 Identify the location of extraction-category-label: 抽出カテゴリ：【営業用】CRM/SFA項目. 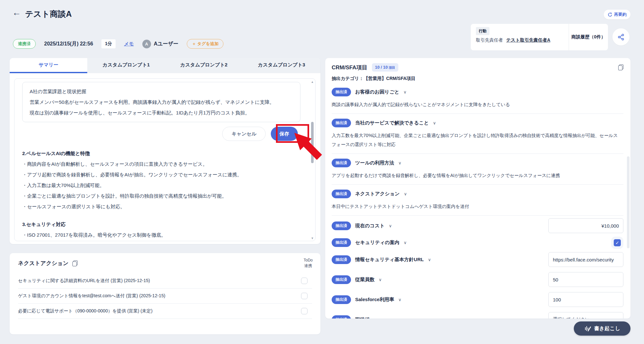
(478, 79).